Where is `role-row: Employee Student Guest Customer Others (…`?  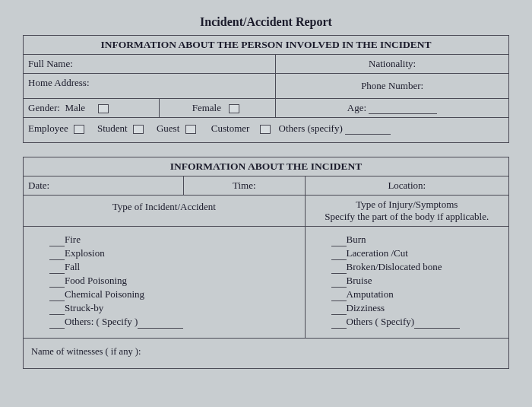
role-row: Employee Student Guest Customer Others (… is located at coordinates (266, 131).